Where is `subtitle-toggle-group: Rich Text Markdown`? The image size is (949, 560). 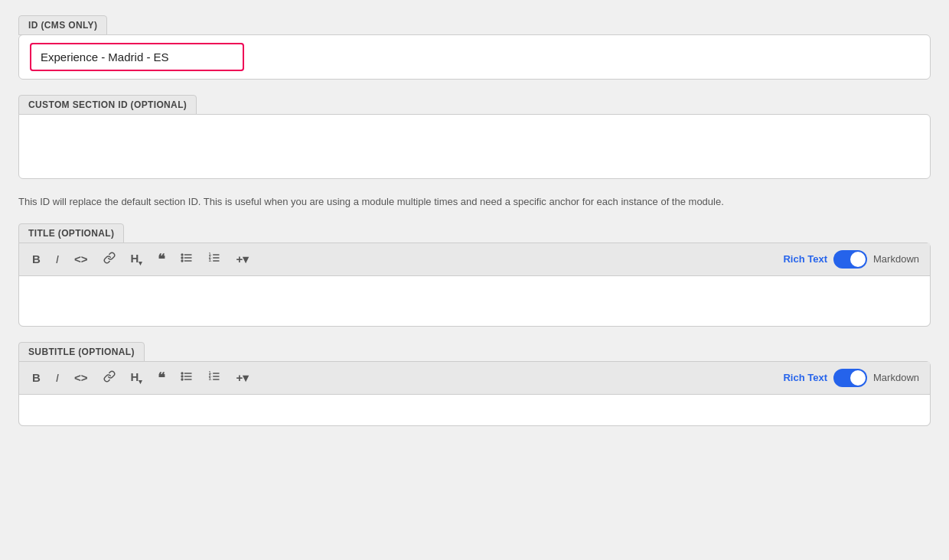 subtitle-toggle-group: Rich Text Markdown is located at coordinates (851, 378).